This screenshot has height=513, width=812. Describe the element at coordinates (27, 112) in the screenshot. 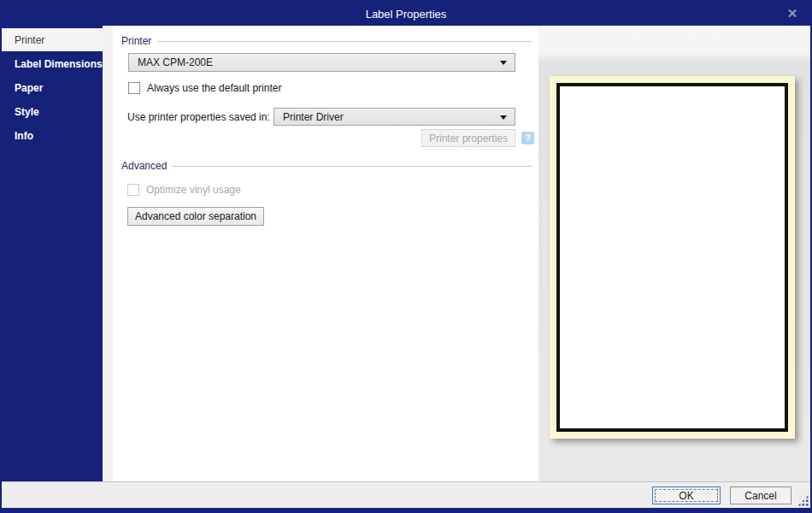

I see `sidebar-item-label: Style` at that location.